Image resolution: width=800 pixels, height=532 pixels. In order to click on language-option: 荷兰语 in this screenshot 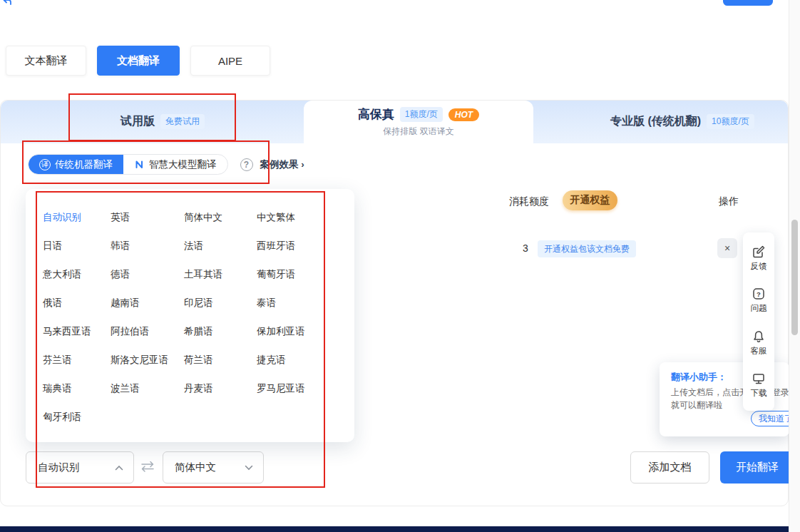, I will do `click(220, 360)`.